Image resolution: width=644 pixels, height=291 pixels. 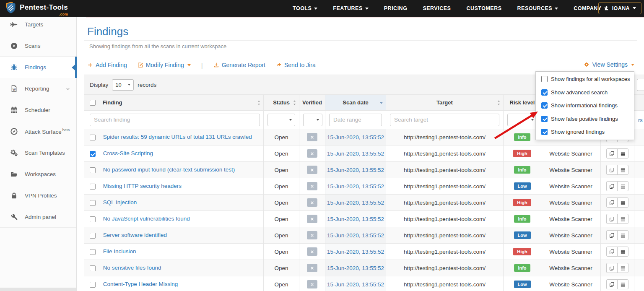 What do you see at coordinates (313, 120) in the screenshot?
I see `verified-filter-select` at bounding box center [313, 120].